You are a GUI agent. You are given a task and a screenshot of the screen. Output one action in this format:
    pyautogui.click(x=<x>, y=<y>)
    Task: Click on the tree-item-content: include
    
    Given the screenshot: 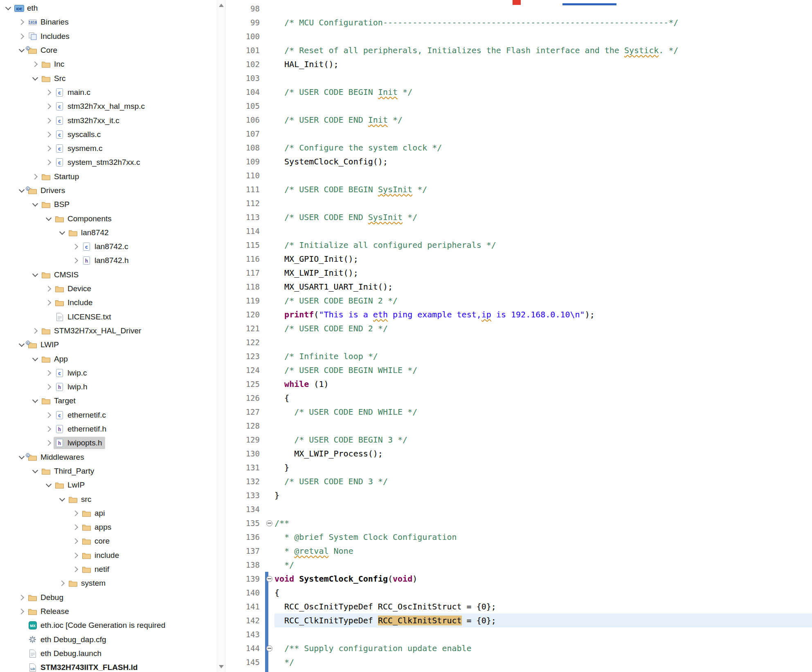 What is the action you would take?
    pyautogui.click(x=101, y=555)
    